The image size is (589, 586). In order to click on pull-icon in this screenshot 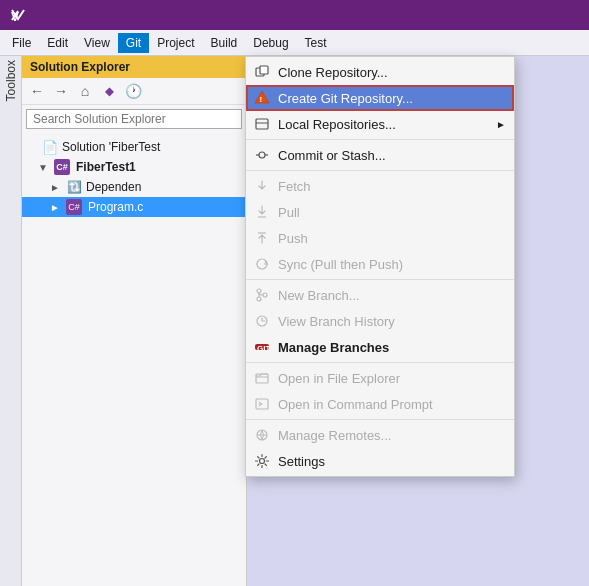, I will do `click(262, 212)`.